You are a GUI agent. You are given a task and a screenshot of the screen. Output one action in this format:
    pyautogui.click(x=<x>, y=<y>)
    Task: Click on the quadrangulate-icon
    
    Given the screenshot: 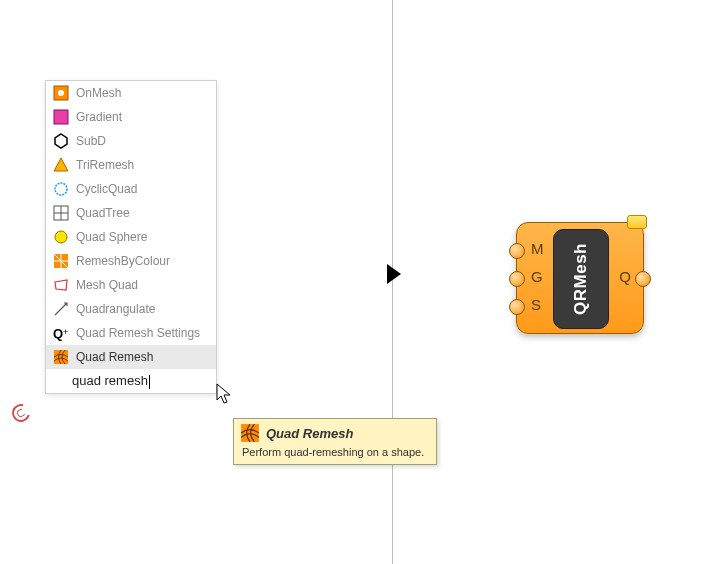 What is the action you would take?
    pyautogui.click(x=61, y=309)
    